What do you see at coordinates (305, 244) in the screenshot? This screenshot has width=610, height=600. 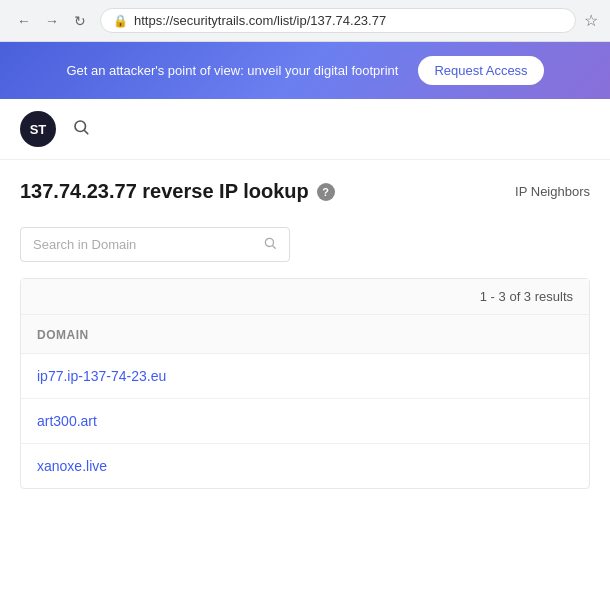 I see `search-container` at bounding box center [305, 244].